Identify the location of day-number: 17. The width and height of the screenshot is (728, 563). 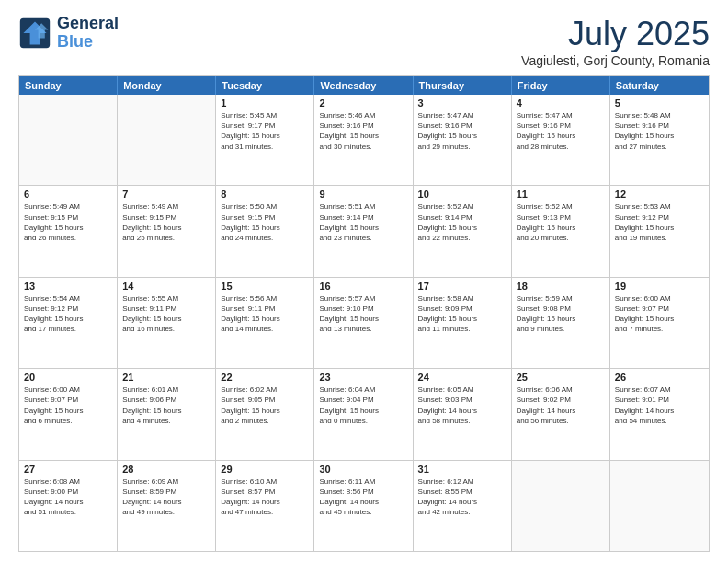
(462, 286).